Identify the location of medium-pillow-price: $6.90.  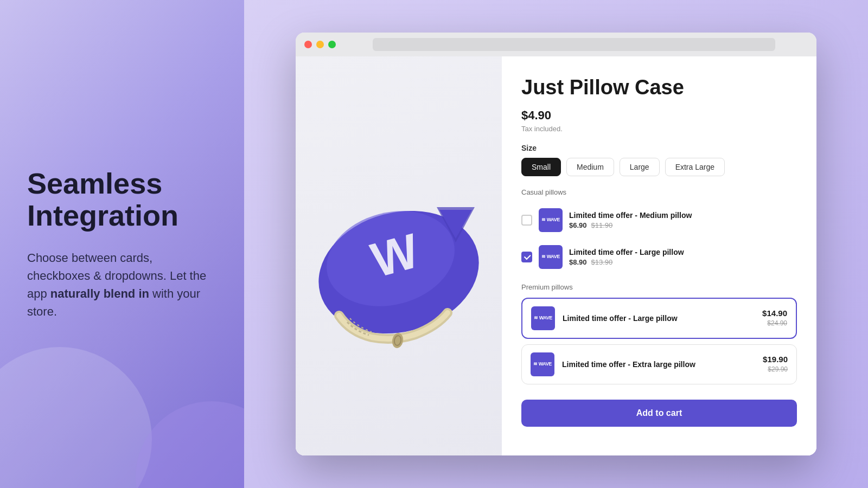
(578, 226).